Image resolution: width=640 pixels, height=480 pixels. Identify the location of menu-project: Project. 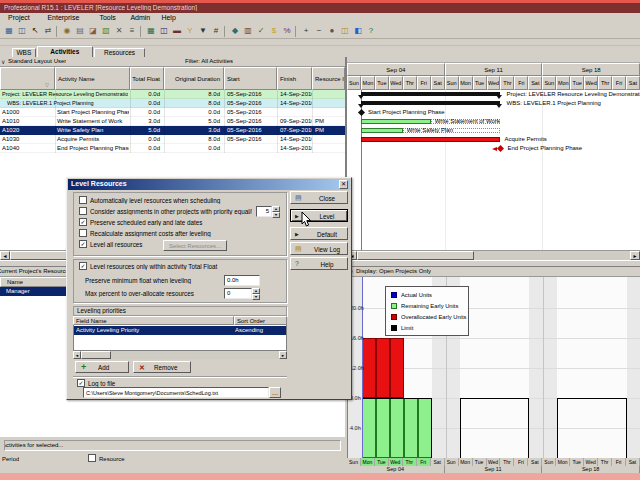
(19, 18).